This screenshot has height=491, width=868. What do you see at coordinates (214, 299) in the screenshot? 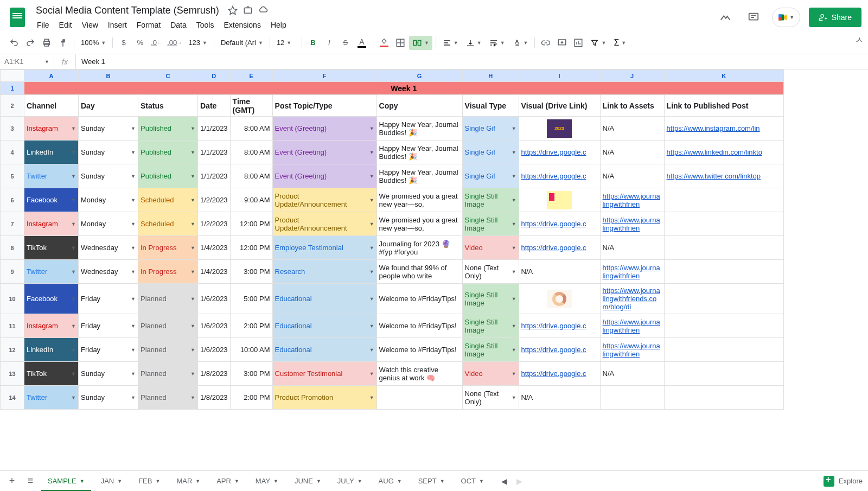
I see `date-cell: 1/6/2023` at bounding box center [214, 299].